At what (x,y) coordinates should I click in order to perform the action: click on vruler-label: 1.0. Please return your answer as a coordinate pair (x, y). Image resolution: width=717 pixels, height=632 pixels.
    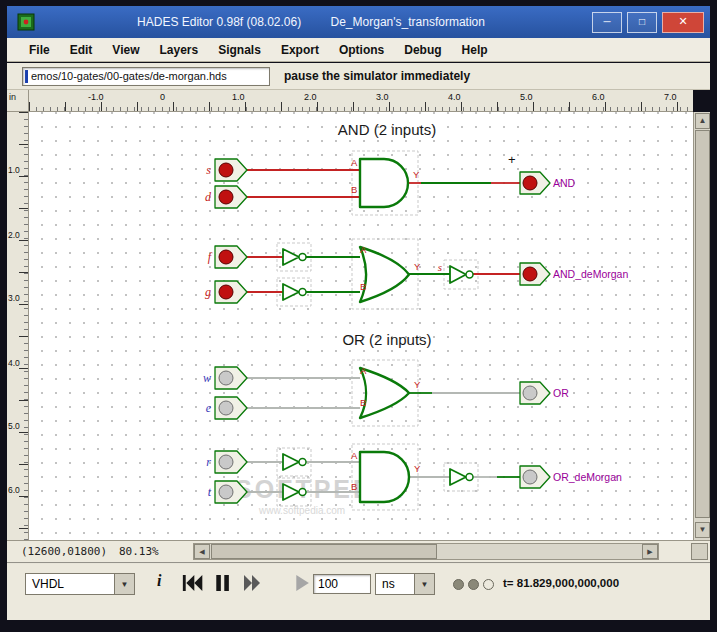
    Looking at the image, I should click on (14, 170).